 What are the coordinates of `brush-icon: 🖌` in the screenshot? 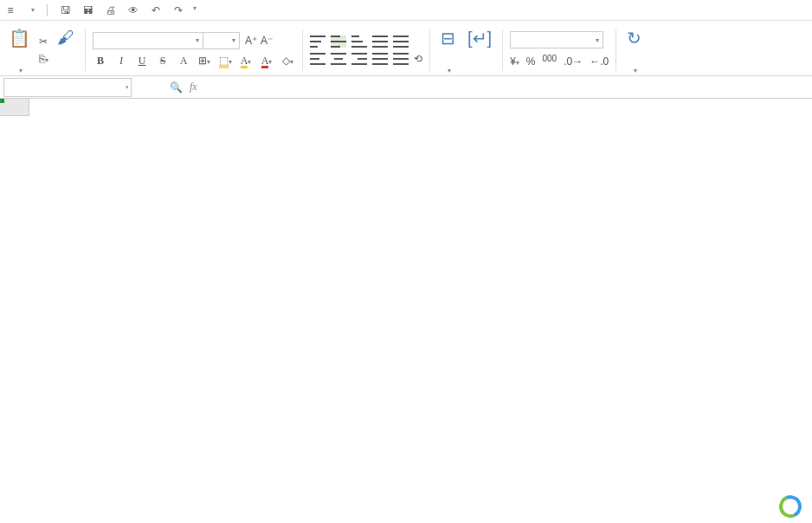 It's located at (66, 38).